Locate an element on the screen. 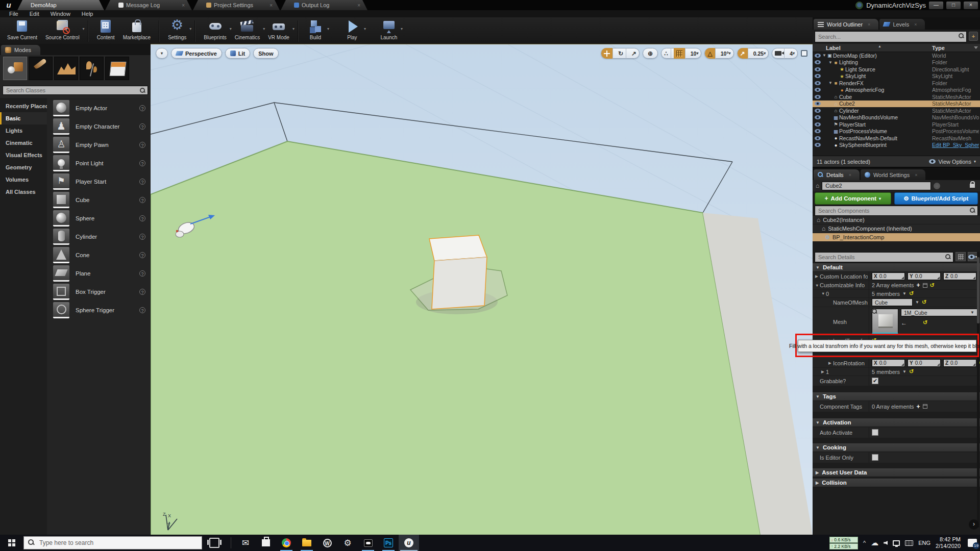 This screenshot has width=980, height=551. tab-details: Details × is located at coordinates (837, 174).